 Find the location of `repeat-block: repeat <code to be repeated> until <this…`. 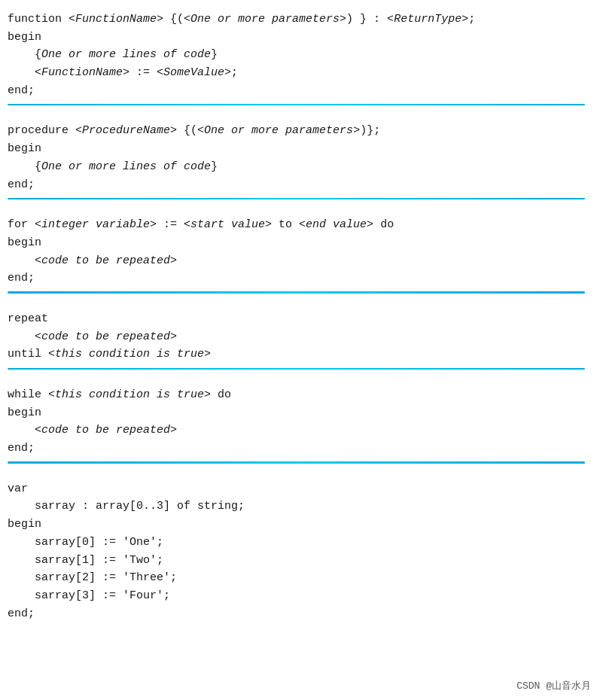

repeat-block: repeat <code to be repeated> until <this… is located at coordinates (300, 339).